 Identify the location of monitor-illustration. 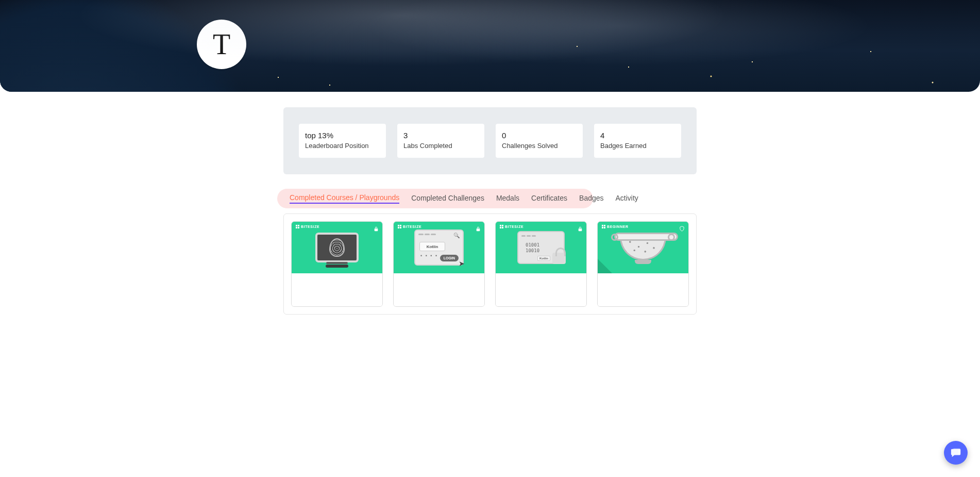
(337, 248).